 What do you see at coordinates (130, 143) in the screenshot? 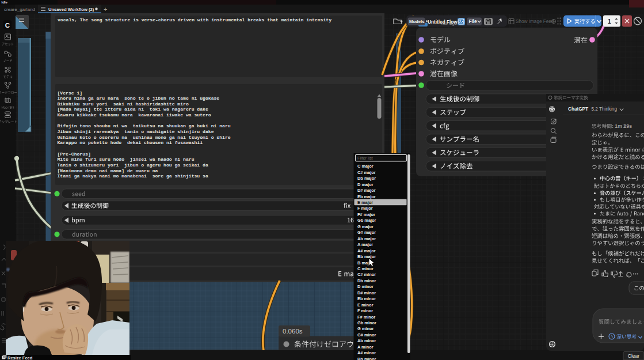
I see `svg-text:Karappo no poketto hodo dekai: Karappo no poketto hodo dekai chousen ni…` at bounding box center [130, 143].